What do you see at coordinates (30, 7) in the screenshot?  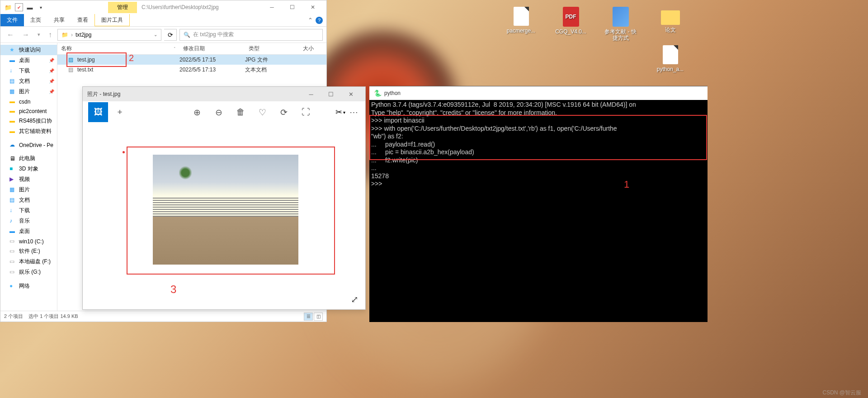 I see `dash-icon: ▬` at bounding box center [30, 7].